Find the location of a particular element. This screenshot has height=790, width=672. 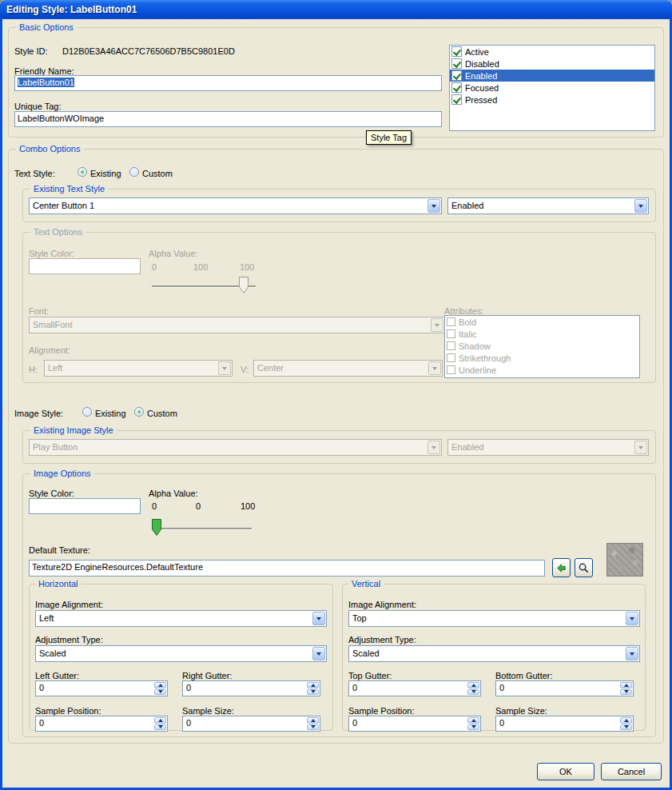

back-arrow-icon is located at coordinates (561, 568).